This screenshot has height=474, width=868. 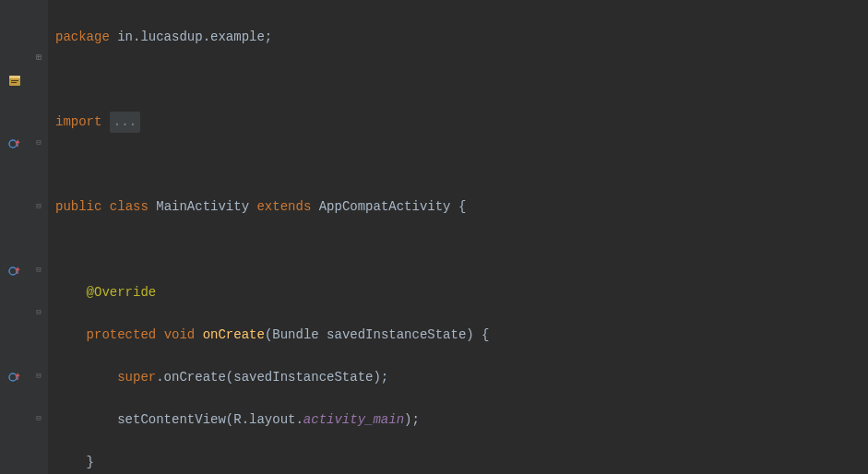 I want to click on code-line: import ..., so click(x=461, y=122).